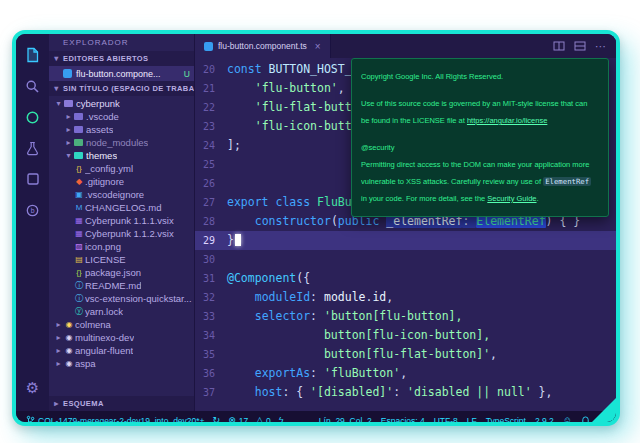 Image resolution: width=640 pixels, height=443 pixels. I want to click on test-flask-icon, so click(33, 148).